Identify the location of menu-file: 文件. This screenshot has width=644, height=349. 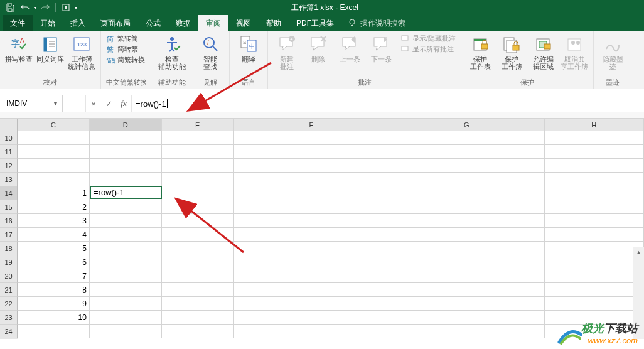
(18, 23).